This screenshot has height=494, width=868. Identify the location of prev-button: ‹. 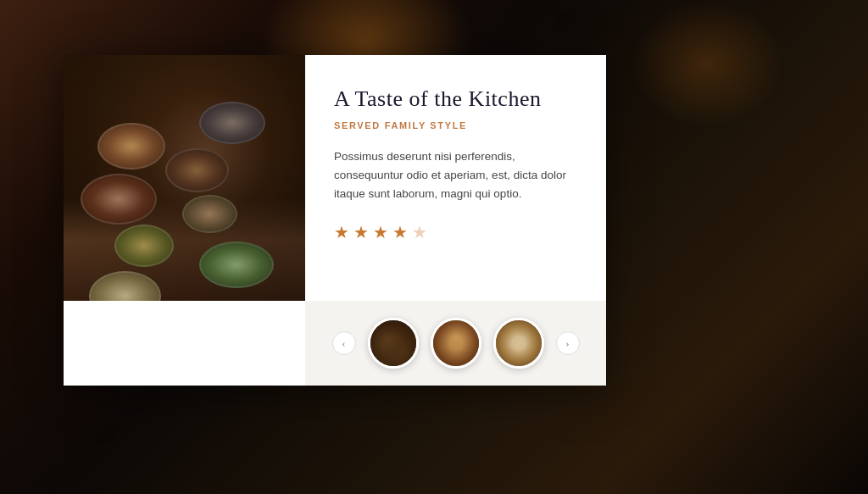
(344, 343).